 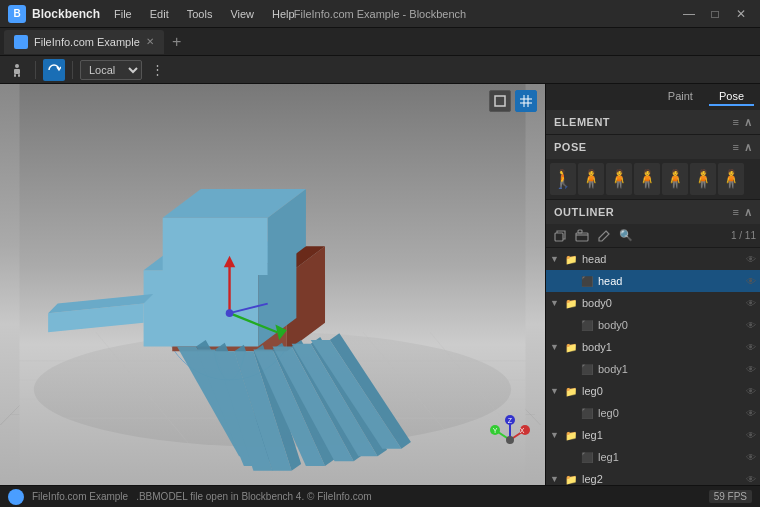 What do you see at coordinates (647, 179) in the screenshot?
I see `pose-4: 🧍` at bounding box center [647, 179].